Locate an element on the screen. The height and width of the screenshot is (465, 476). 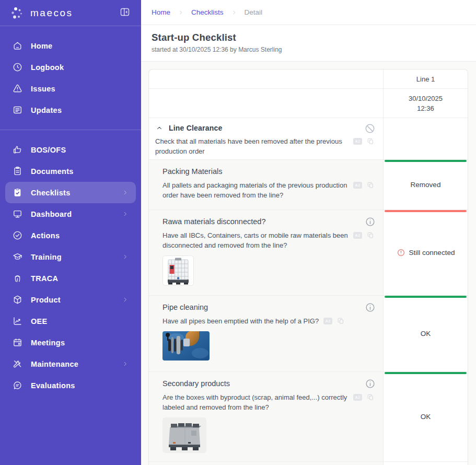
sidebar-item-label: TRACA is located at coordinates (44, 278).